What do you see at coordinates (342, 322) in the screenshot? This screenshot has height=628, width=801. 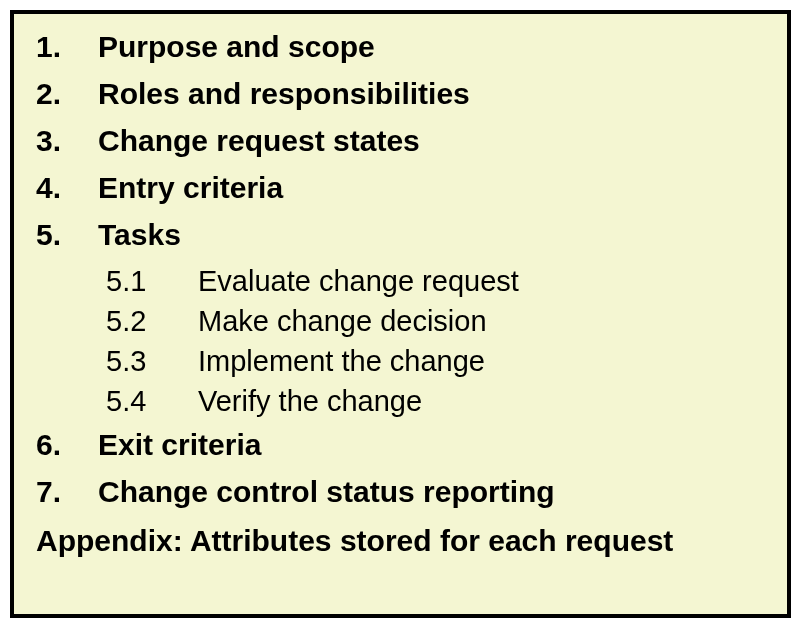 I see `toc-subitem-label: Make change decision` at bounding box center [342, 322].